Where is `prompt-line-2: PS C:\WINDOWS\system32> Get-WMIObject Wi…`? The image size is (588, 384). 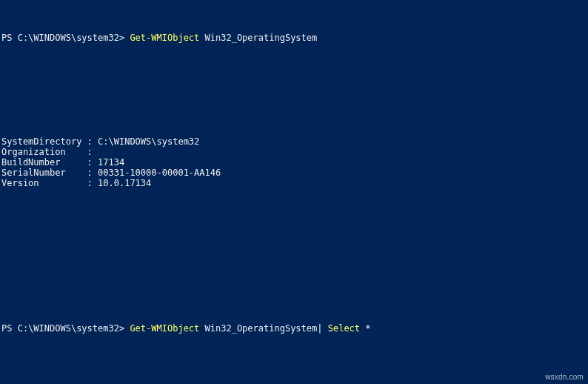 prompt-line-2: PS C:\WINDOWS\system32> Get-WMIObject Wi… is located at coordinates (295, 328).